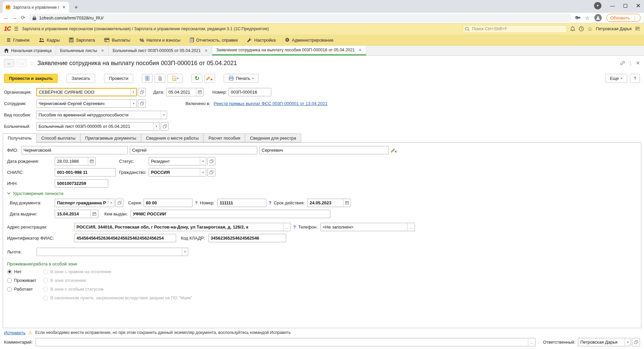 The image size is (644, 349). What do you see at coordinates (515, 29) in the screenshot?
I see `global-search` at bounding box center [515, 29].